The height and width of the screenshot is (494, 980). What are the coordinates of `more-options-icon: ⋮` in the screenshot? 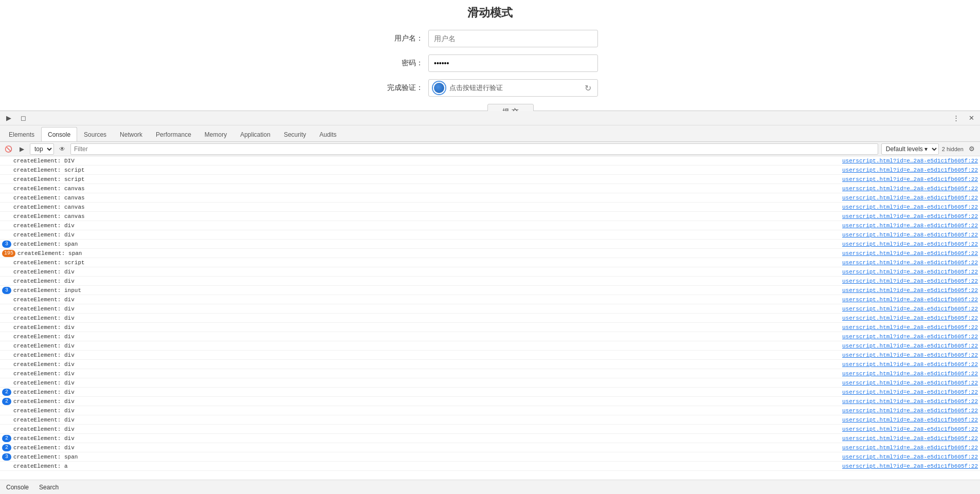 It's located at (956, 118).